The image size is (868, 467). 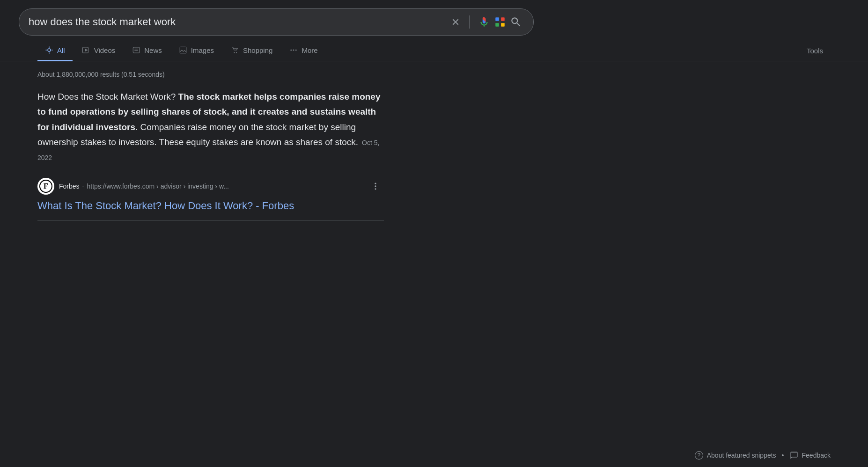 I want to click on top-bar: how does the stock market work, so click(x=434, y=18).